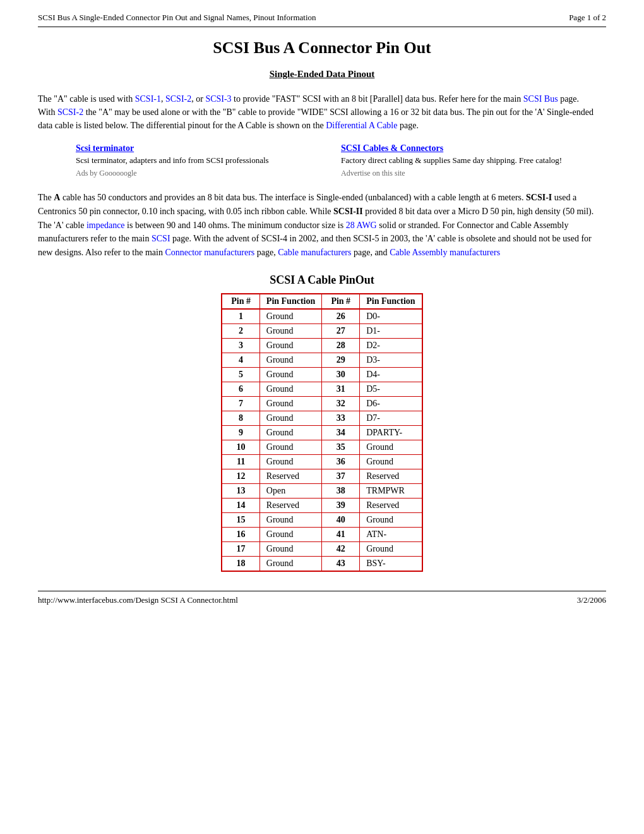  Describe the element at coordinates (241, 374) in the screenshot. I see `pin-number: 5` at that location.